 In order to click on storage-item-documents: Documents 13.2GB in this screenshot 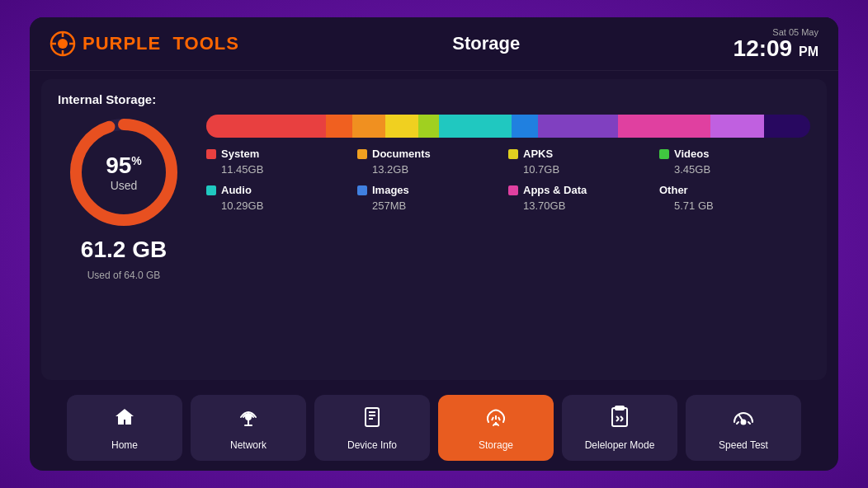, I will do `click(432, 162)`.